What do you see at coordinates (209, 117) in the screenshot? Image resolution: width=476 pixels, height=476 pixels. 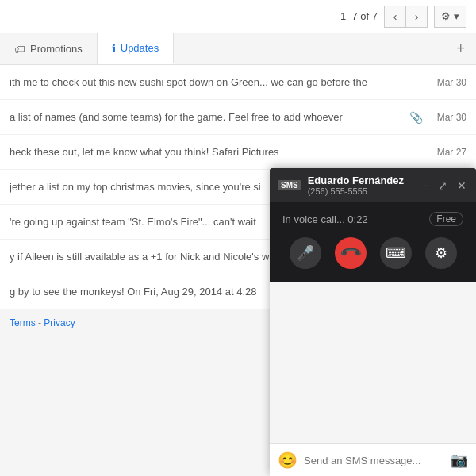 I see `email-snippet: a list of names (and some teams) for the…` at bounding box center [209, 117].